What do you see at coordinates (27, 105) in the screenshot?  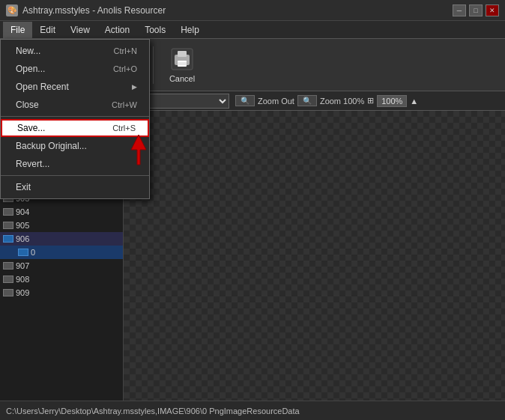 I see `close-label: Close` at bounding box center [27, 105].